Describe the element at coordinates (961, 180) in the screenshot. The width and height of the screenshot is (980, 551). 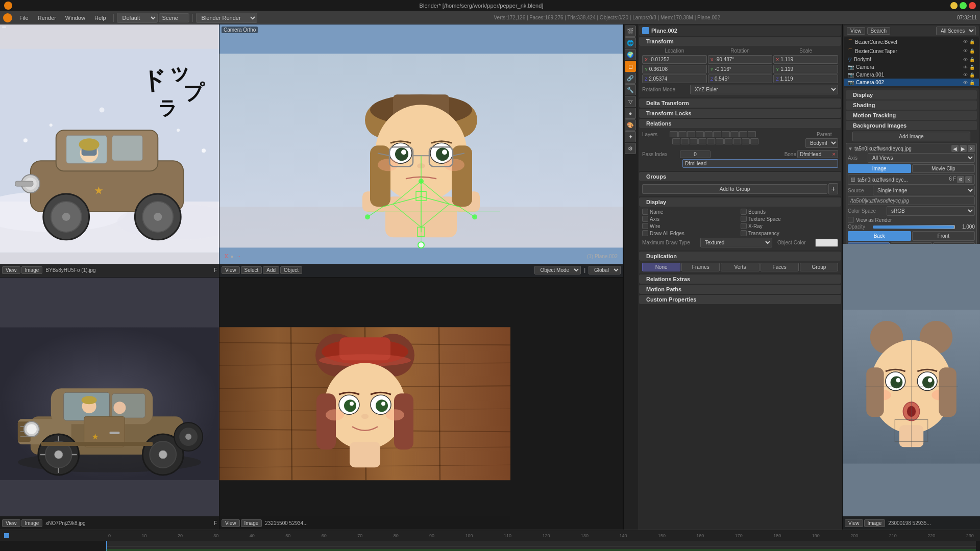
I see `img-props-btn: ⚙` at that location.